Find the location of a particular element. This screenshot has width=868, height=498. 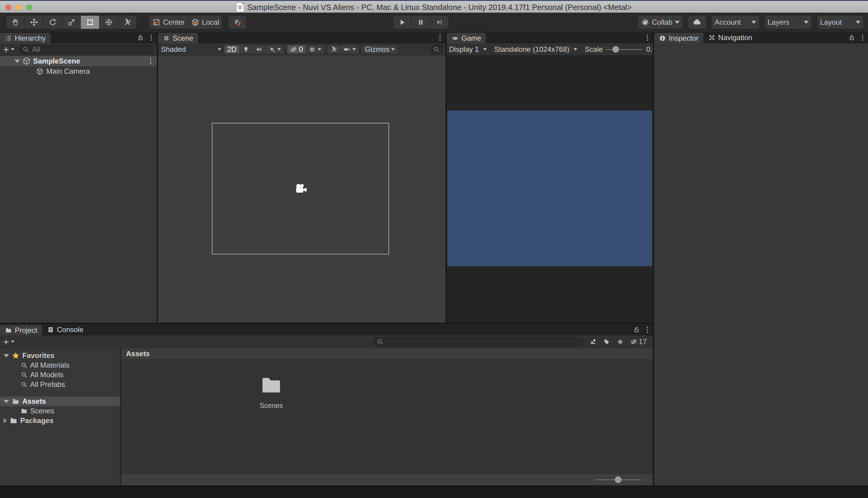

hierarchy-row-main-camera: Main Camera is located at coordinates (78, 71).